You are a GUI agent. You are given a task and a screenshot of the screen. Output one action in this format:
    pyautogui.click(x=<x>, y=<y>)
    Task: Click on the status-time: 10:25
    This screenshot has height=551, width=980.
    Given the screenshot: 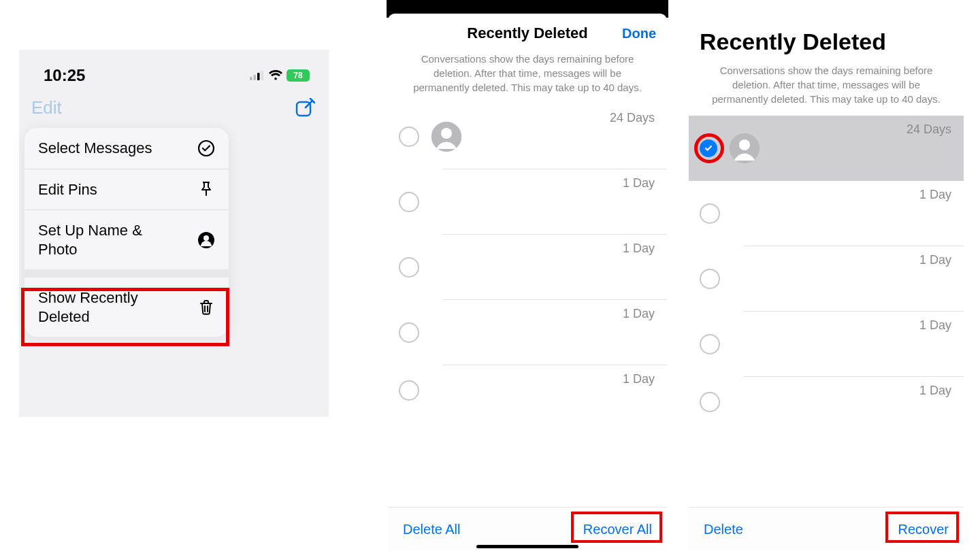 What is the action you would take?
    pyautogui.click(x=64, y=76)
    